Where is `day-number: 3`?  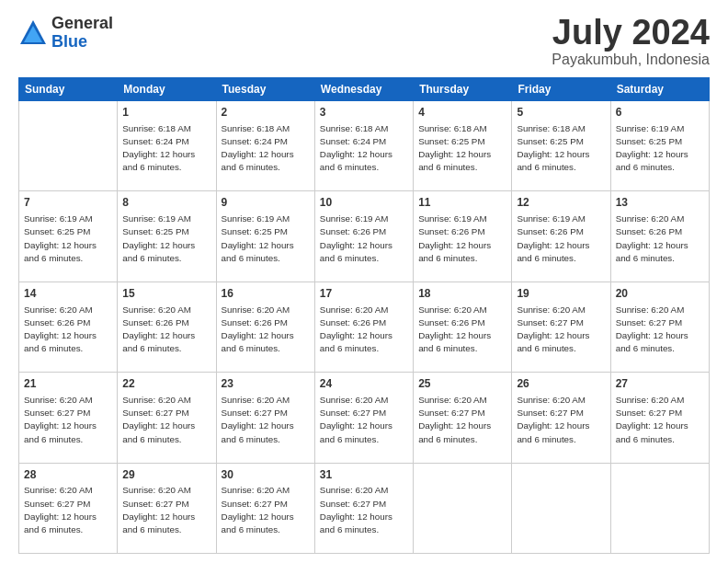 day-number: 3 is located at coordinates (364, 112).